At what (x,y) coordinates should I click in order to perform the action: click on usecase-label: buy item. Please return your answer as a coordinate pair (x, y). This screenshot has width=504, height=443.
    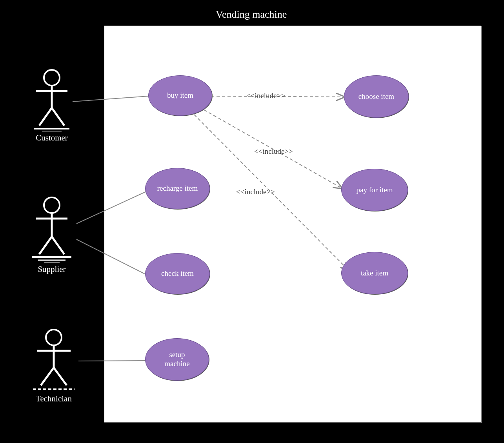
    Looking at the image, I should click on (180, 96).